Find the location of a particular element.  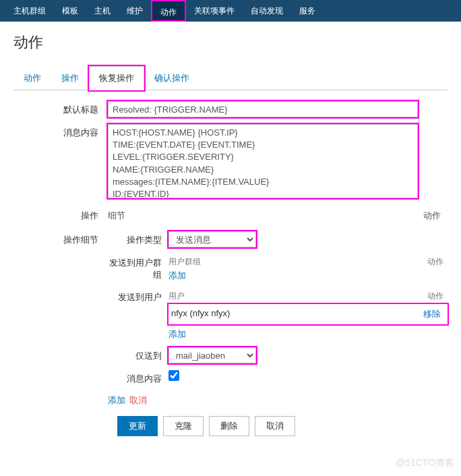

tab-1: 操作 is located at coordinates (70, 78).